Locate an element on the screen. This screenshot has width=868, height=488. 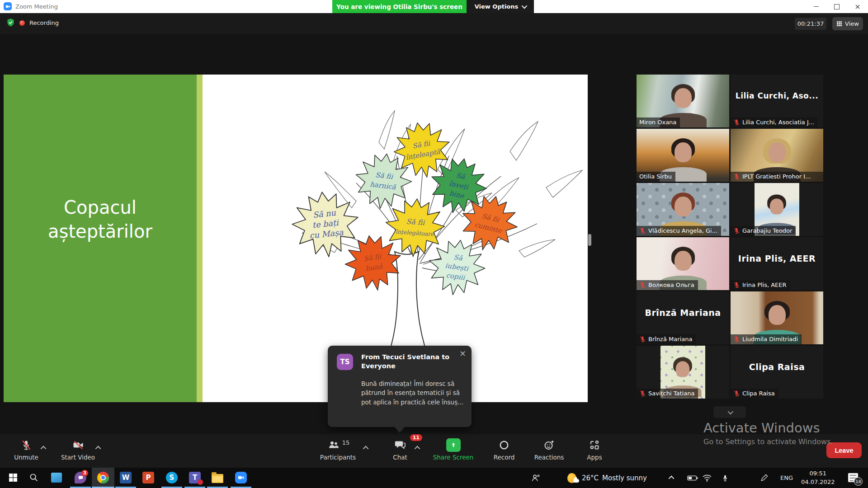
weather-widget: 26°C Mostly sunny is located at coordinates (607, 478).